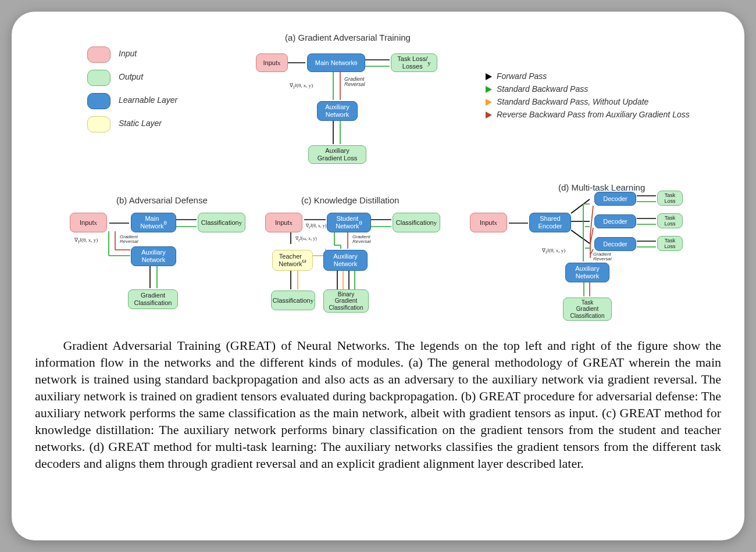  What do you see at coordinates (587, 273) in the screenshot?
I see `d-aux-network: AuxiliaryNetwork` at bounding box center [587, 273].